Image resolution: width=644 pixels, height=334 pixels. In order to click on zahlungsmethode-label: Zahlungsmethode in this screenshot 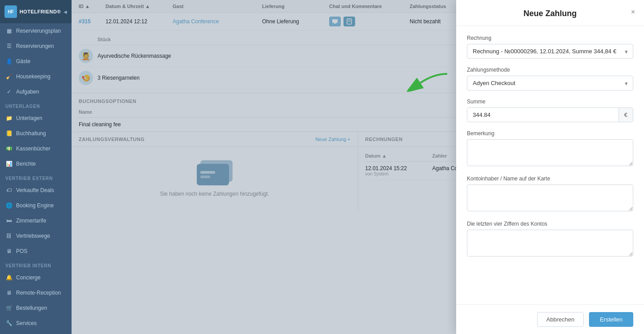, I will do `click(550, 70)`.